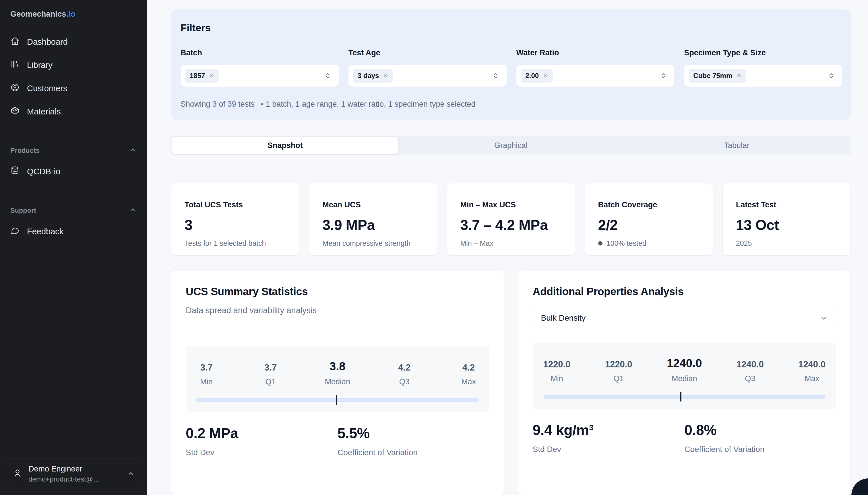 This screenshot has height=495, width=868. What do you see at coordinates (73, 42) in the screenshot?
I see `sidebar-item-dashboard: Dashboard` at bounding box center [73, 42].